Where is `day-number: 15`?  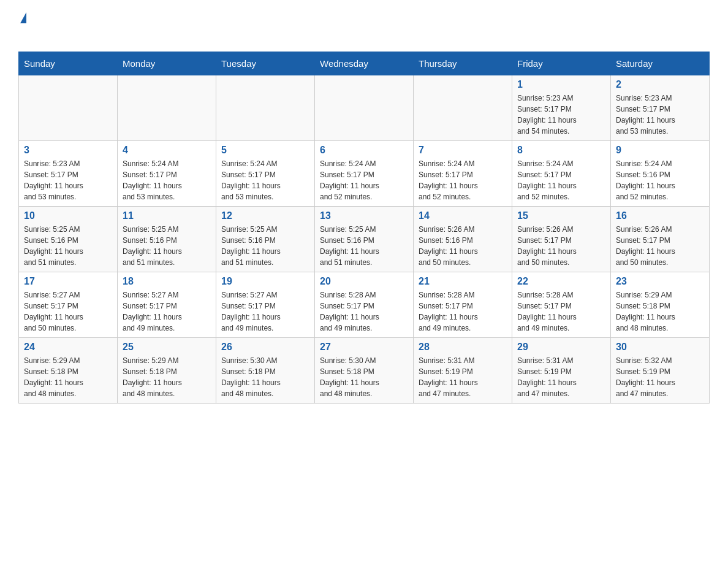 day-number: 15 is located at coordinates (561, 216).